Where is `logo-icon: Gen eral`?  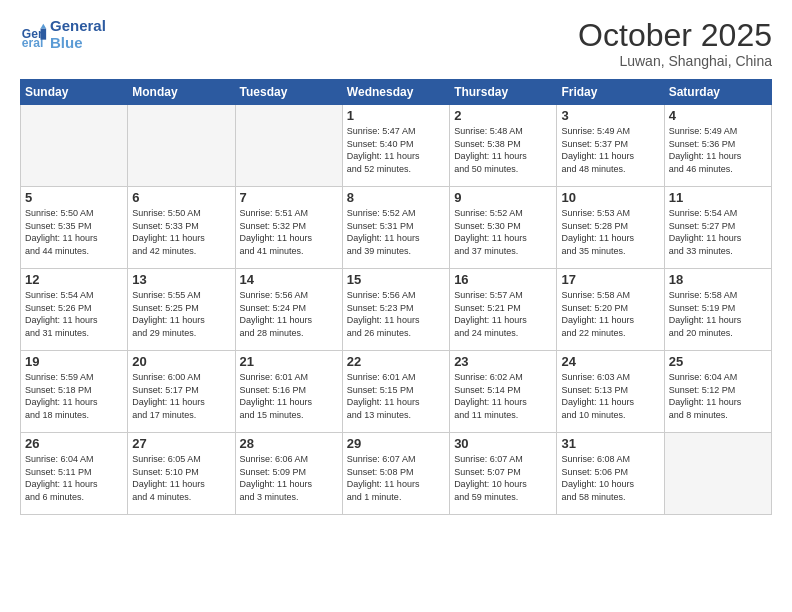 logo-icon: Gen eral is located at coordinates (34, 35).